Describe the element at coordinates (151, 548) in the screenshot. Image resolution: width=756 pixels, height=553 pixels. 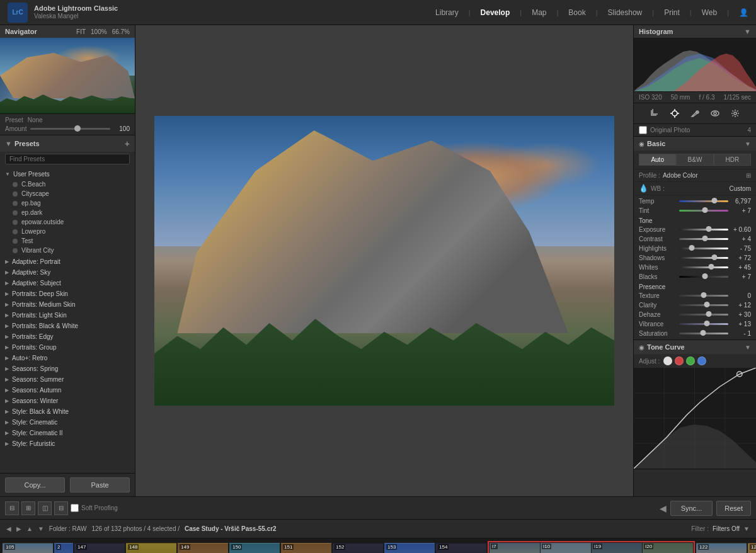
I see `filmstrip-thumb-148: 148` at that location.